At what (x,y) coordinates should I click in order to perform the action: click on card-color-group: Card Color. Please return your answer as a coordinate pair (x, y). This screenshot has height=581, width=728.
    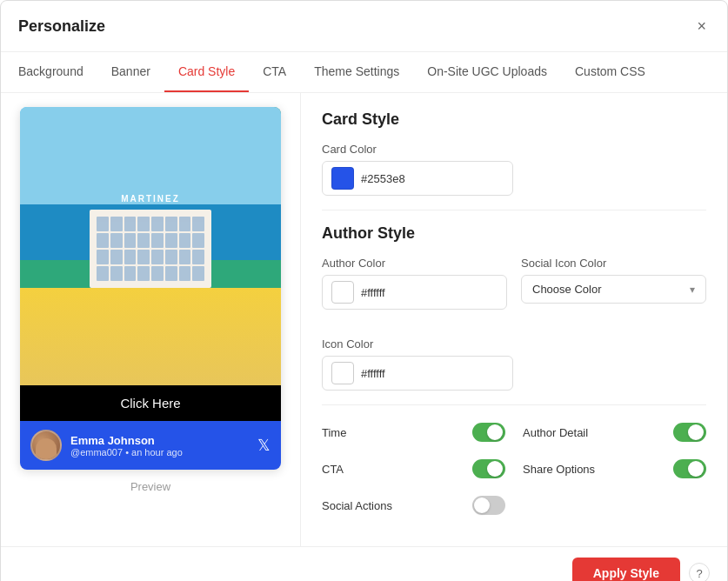
    Looking at the image, I should click on (514, 169).